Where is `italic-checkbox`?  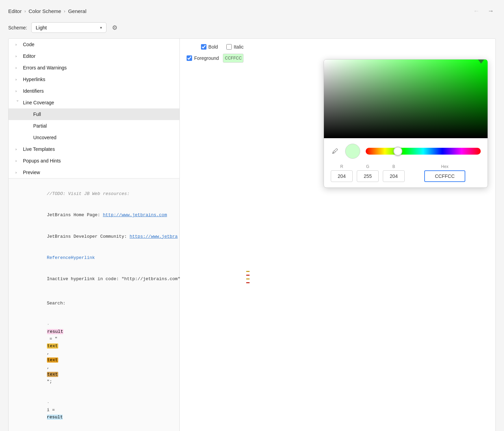
italic-checkbox is located at coordinates (229, 47).